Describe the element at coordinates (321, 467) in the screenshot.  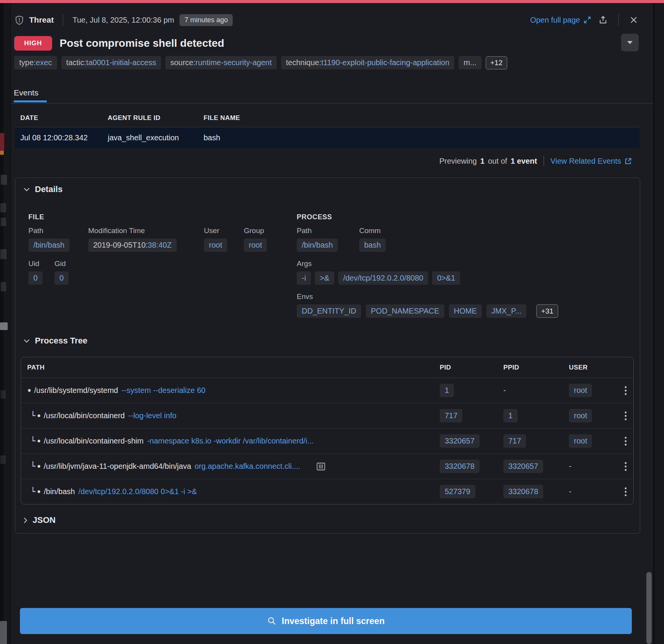
I see `container-icon` at that location.